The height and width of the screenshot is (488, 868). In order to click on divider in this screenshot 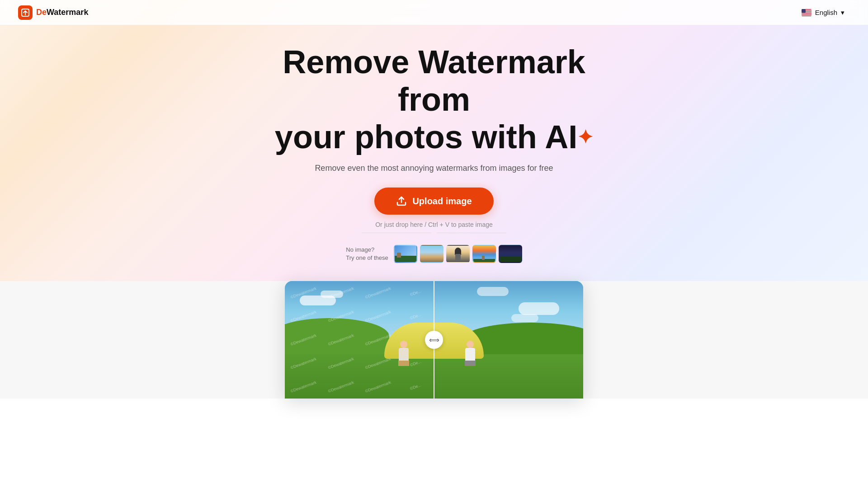, I will do `click(434, 233)`.